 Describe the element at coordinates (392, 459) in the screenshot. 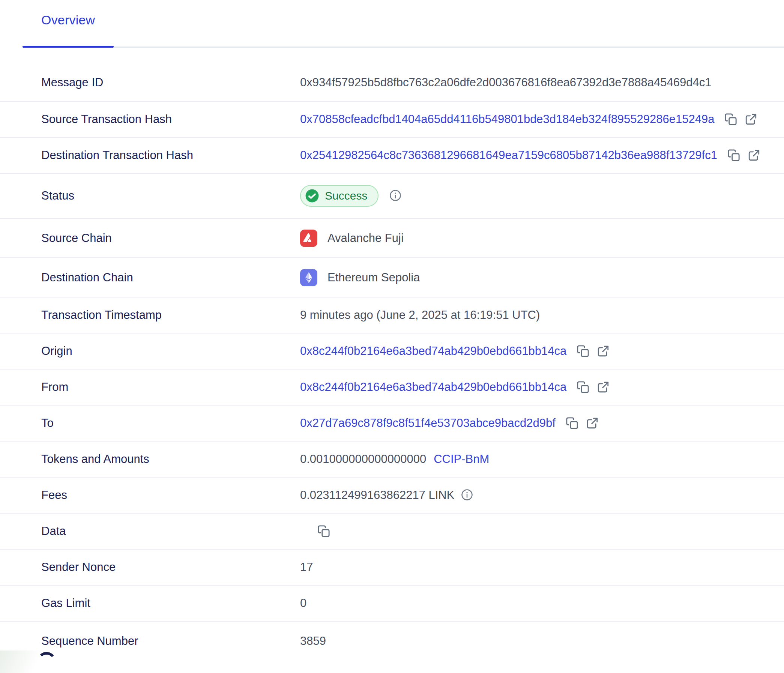

I see `table-row-tokens: Tokens and Amounts 0.001000000000000000 …` at that location.